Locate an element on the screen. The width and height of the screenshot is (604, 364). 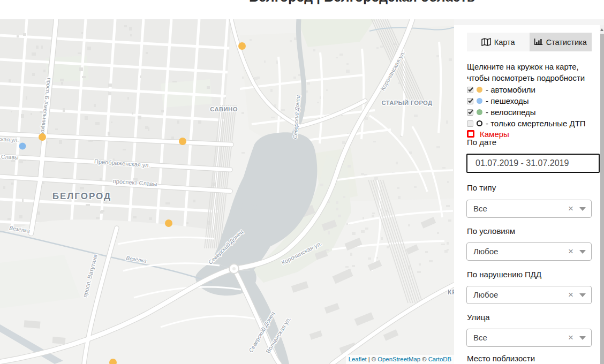
svg-text: БЕЛГОРОД is located at coordinates (82, 196).